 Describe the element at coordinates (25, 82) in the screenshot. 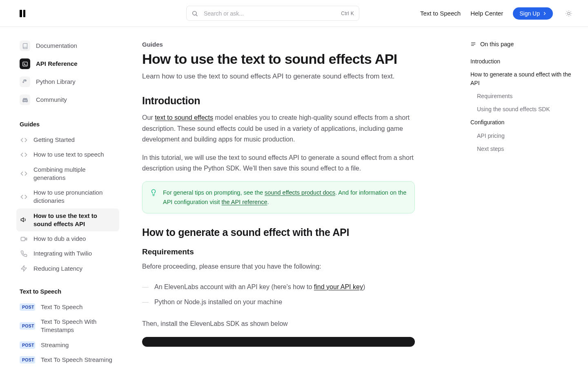

I see `python-icon` at that location.